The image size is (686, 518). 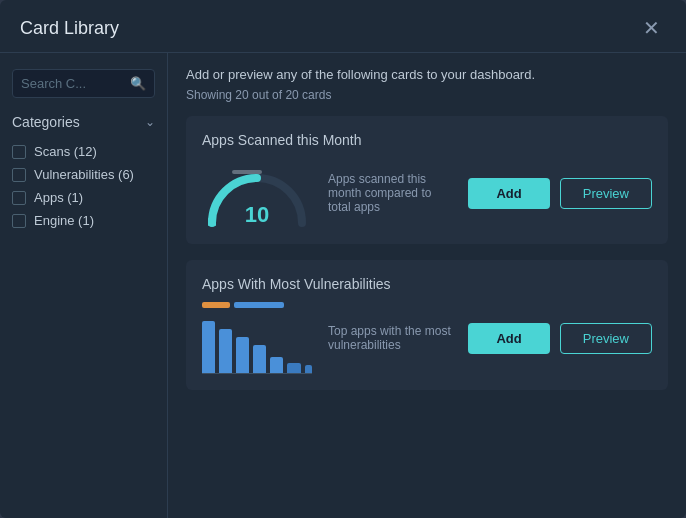 What do you see at coordinates (84, 174) in the screenshot?
I see `vulnerabilities-label: Vulnerabilities (6)` at bounding box center [84, 174].